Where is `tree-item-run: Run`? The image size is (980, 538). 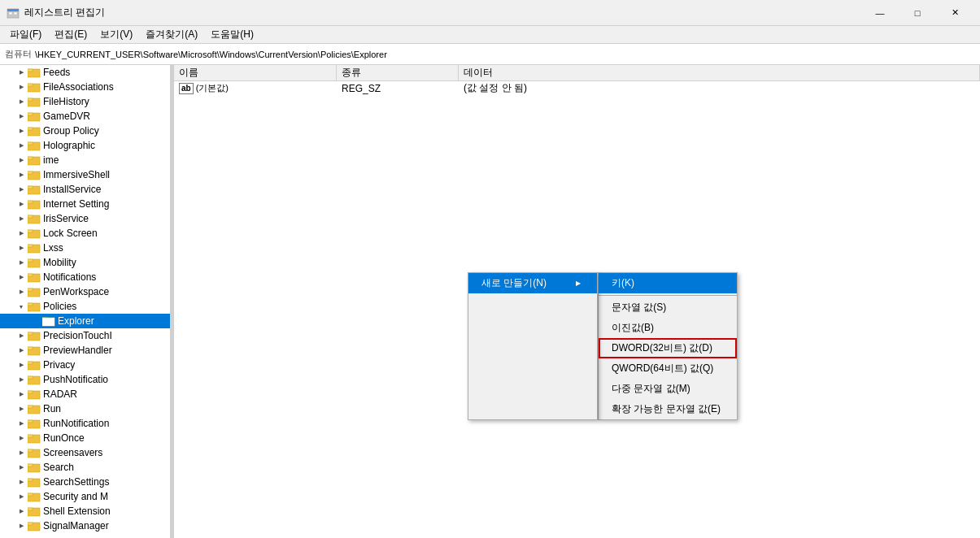 tree-item-run: Run is located at coordinates (85, 409).